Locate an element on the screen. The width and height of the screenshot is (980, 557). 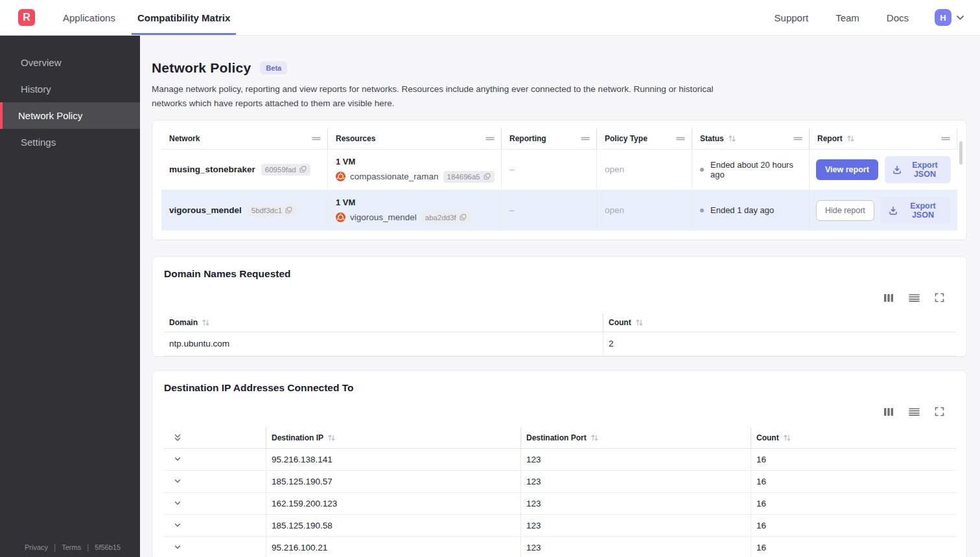
domains-table-header: Domain Count is located at coordinates (560, 323).